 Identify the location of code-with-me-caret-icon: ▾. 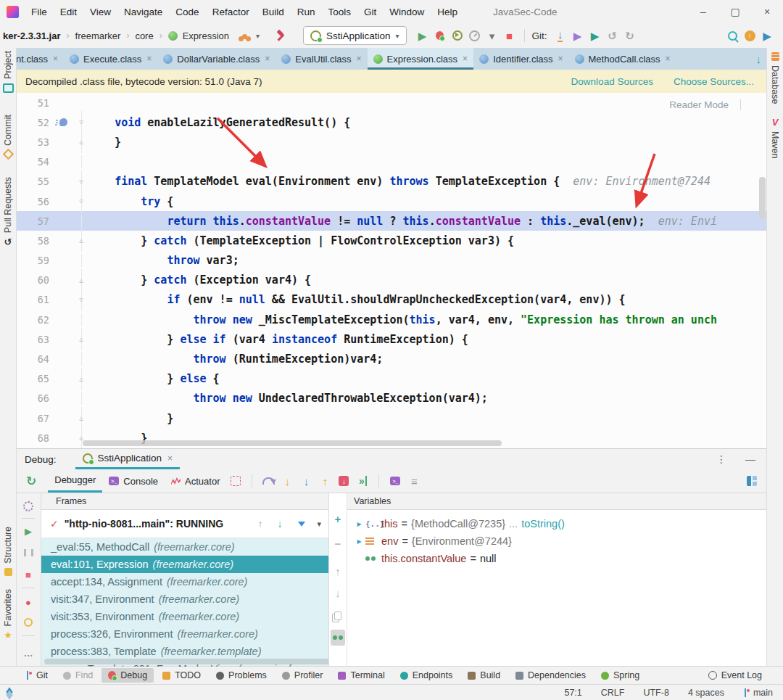
(258, 36).